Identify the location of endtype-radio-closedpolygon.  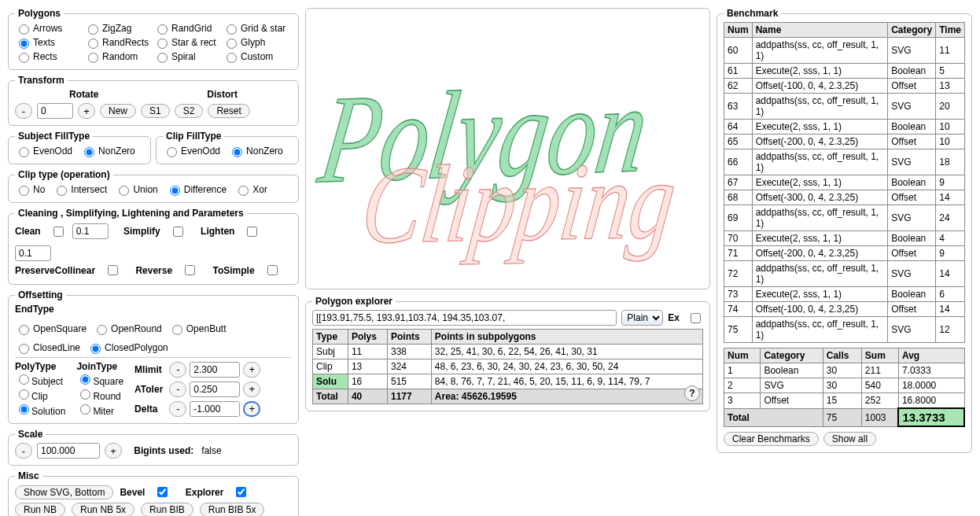
(96, 349).